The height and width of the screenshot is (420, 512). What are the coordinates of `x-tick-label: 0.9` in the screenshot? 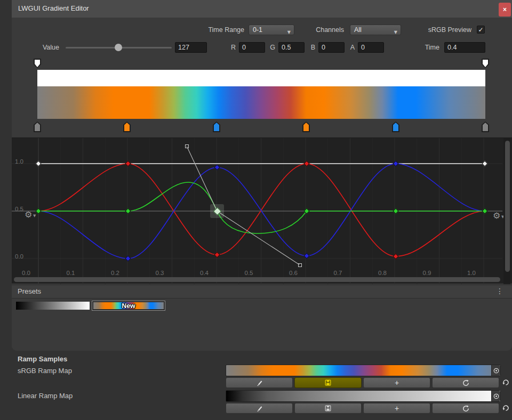 It's located at (427, 273).